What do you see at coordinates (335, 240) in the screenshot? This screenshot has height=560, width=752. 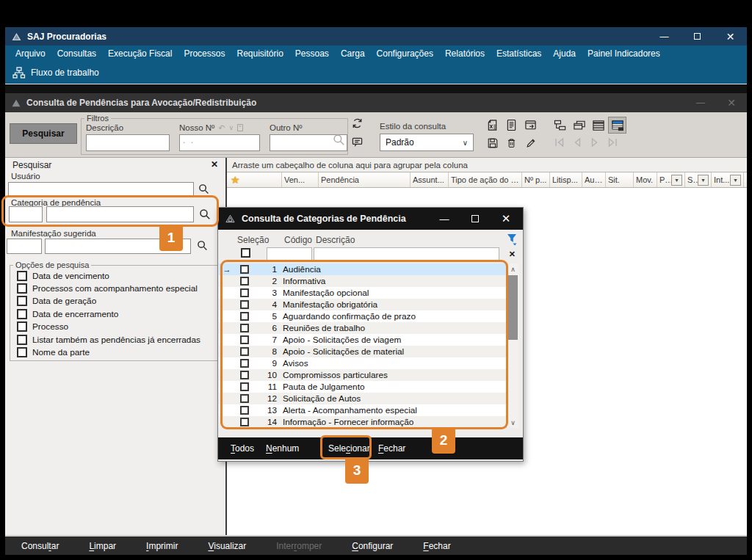 I see `descricao-column-header: Descrição` at bounding box center [335, 240].